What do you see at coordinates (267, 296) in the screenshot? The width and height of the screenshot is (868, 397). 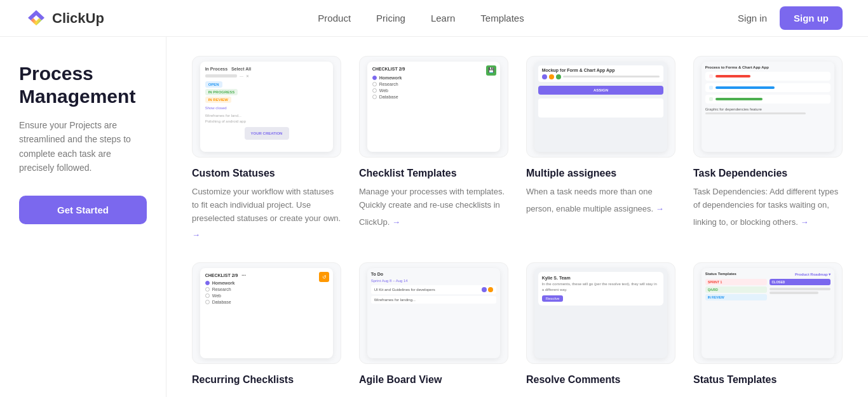 I see `rec-item-2: Web` at bounding box center [267, 296].